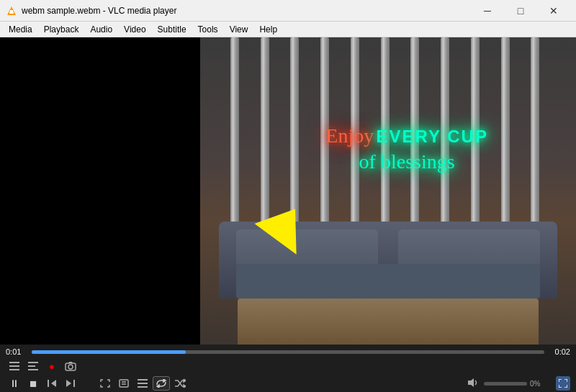  I want to click on controls-area: 0:01 0:02 ●, so click(288, 368).